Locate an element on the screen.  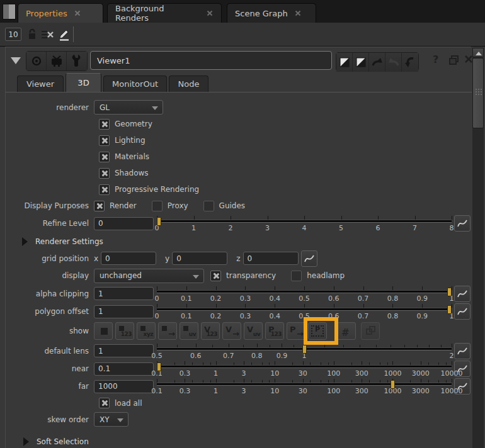
revert-icon is located at coordinates (410, 62).